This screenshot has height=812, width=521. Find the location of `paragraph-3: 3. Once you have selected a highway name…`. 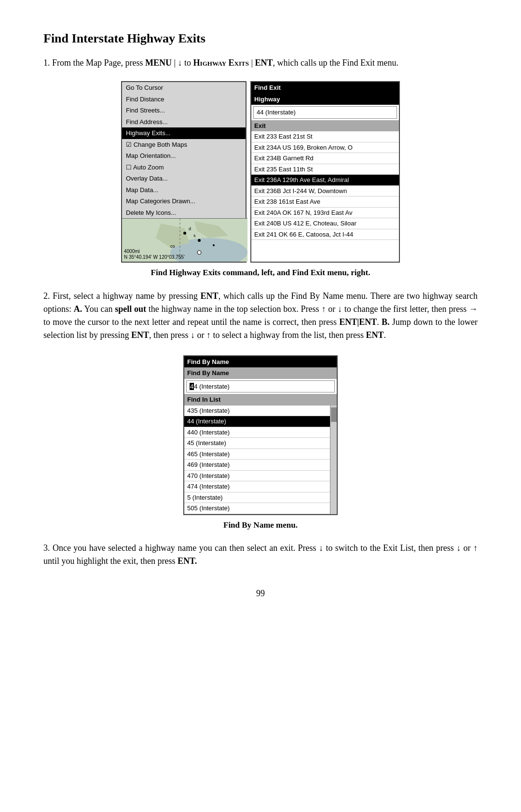

paragraph-3: 3. Once you have selected a highway name… is located at coordinates (260, 555).